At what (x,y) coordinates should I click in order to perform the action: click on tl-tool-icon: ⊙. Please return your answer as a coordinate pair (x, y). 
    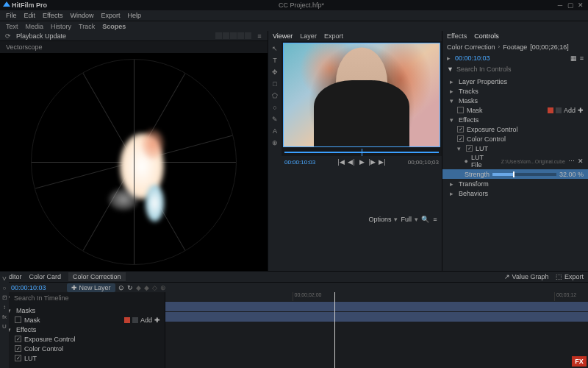
    Looking at the image, I should click on (121, 288).